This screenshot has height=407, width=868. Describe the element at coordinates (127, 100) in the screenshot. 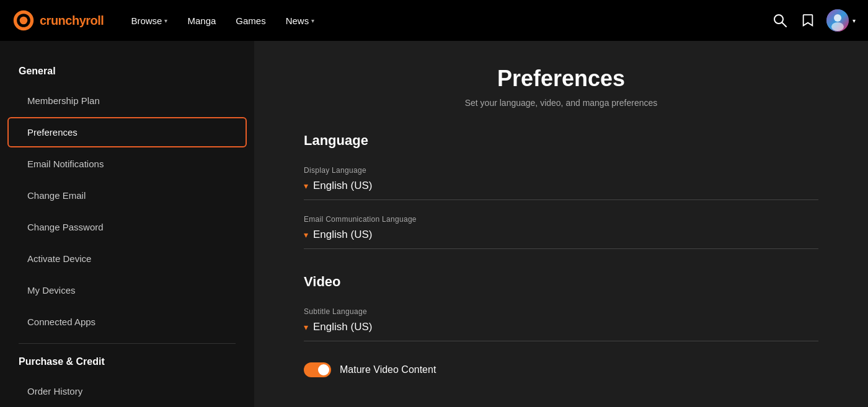

I see `sidebar-item-membership-plan: Membership Plan` at that location.